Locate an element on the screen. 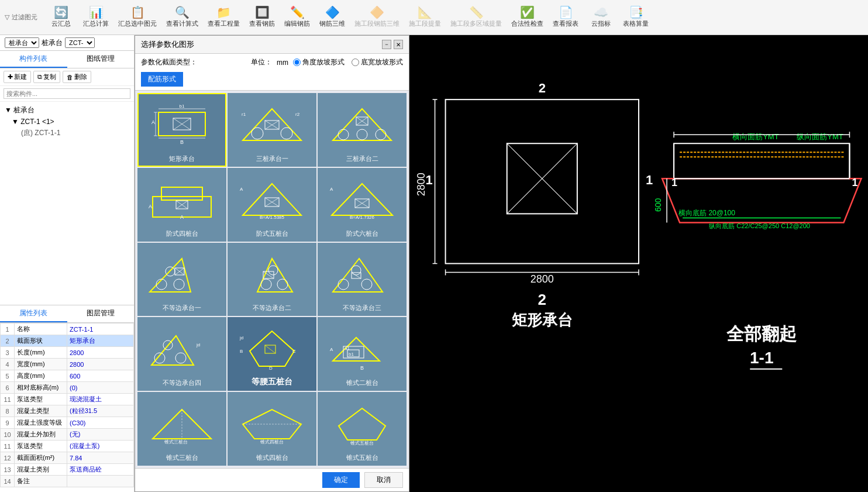 The height and width of the screenshot is (492, 868). toolbar-btn-construction-3d: 🔶 施工段钢筋三维 is located at coordinates (377, 18).